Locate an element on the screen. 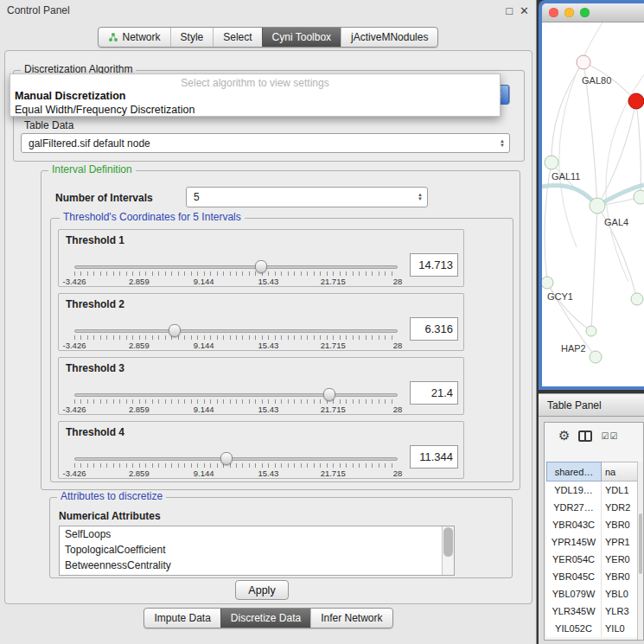 This screenshot has width=644, height=644. node-label: GCY1 is located at coordinates (560, 296).